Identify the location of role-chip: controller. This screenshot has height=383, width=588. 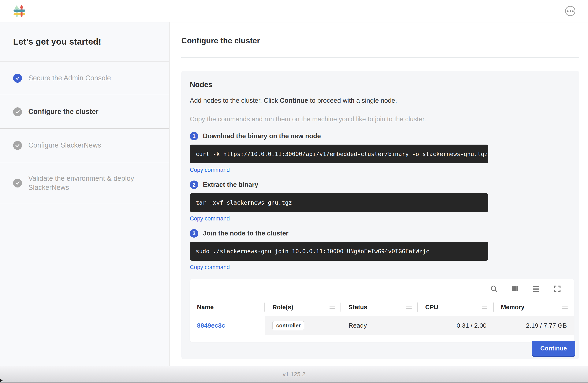
(289, 326).